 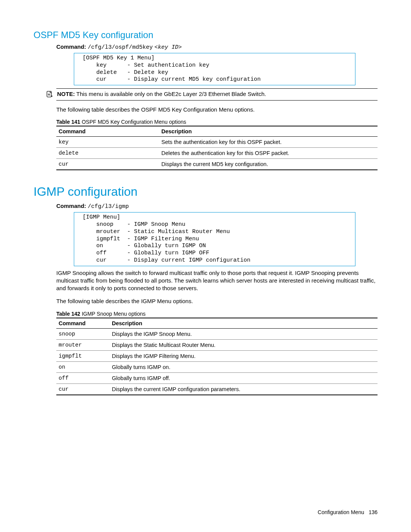 What do you see at coordinates (215, 239) in the screenshot?
I see `code-block-igmp: [IGMP Menu] snoop - IGMP Snoop Menu mrou…` at bounding box center [215, 239].